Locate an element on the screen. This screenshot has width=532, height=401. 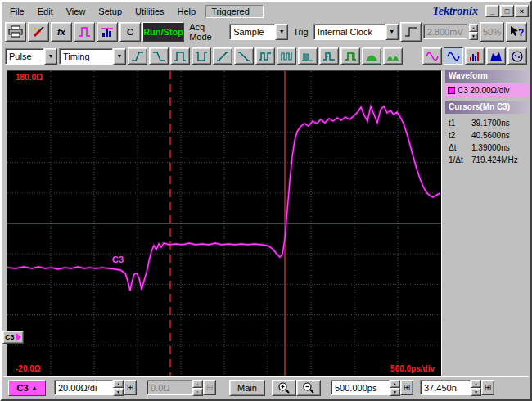
histogram-button is located at coordinates (107, 32).